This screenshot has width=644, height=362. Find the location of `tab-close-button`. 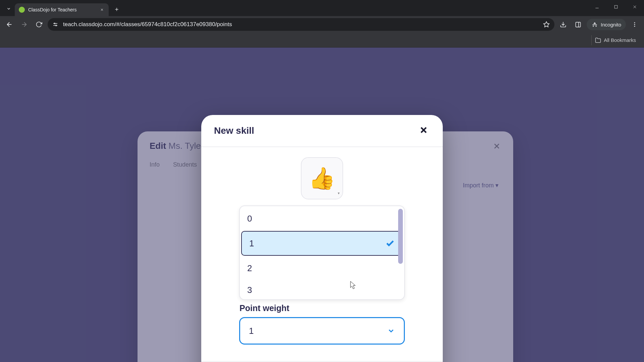

tab-close-button is located at coordinates (102, 10).